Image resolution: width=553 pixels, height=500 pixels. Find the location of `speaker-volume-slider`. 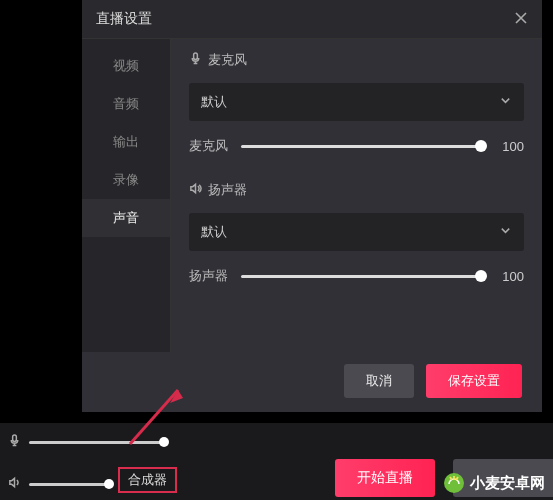

speaker-volume-slider is located at coordinates (364, 276).